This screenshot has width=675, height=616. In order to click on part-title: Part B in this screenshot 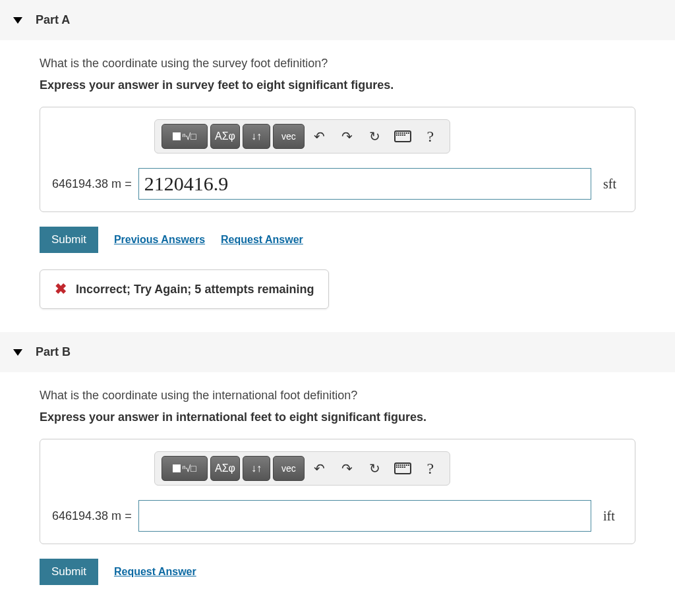, I will do `click(53, 352)`.